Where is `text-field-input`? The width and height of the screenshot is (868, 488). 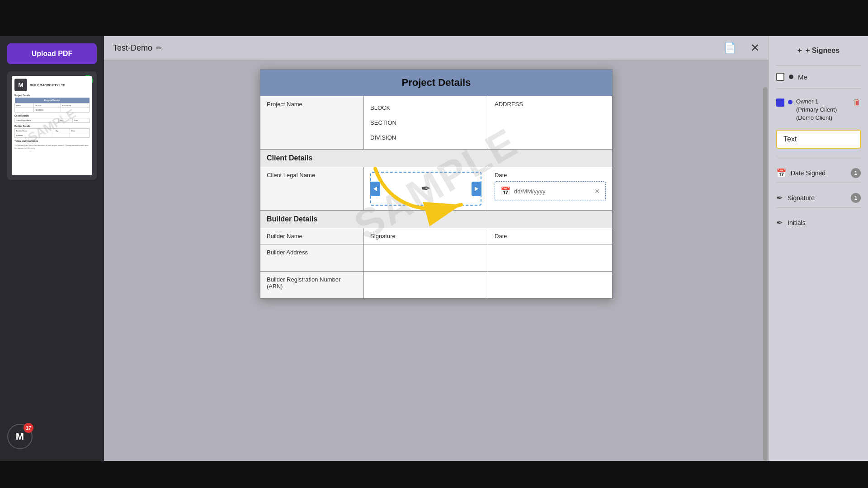 text-field-input is located at coordinates (818, 139).